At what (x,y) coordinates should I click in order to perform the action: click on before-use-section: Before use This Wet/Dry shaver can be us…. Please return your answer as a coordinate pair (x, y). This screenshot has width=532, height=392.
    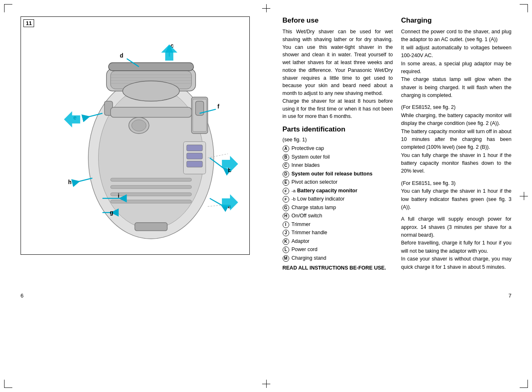
    Looking at the image, I should click on (338, 68).